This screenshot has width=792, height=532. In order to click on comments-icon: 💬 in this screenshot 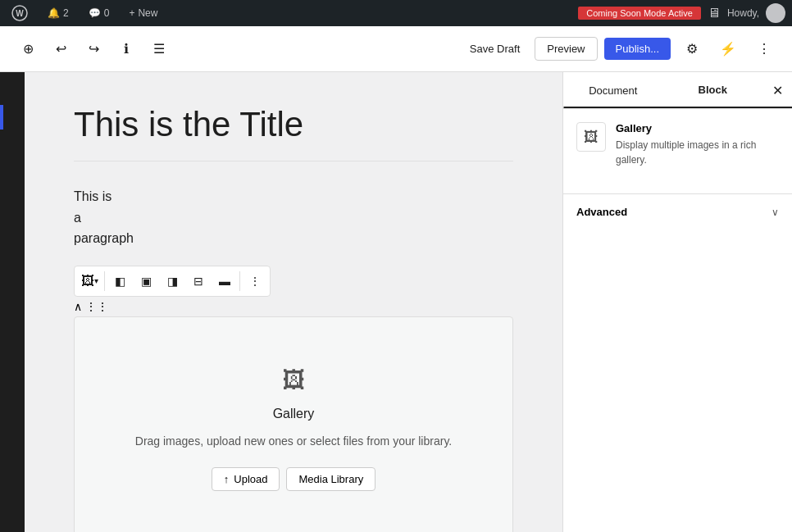, I will do `click(95, 13)`.